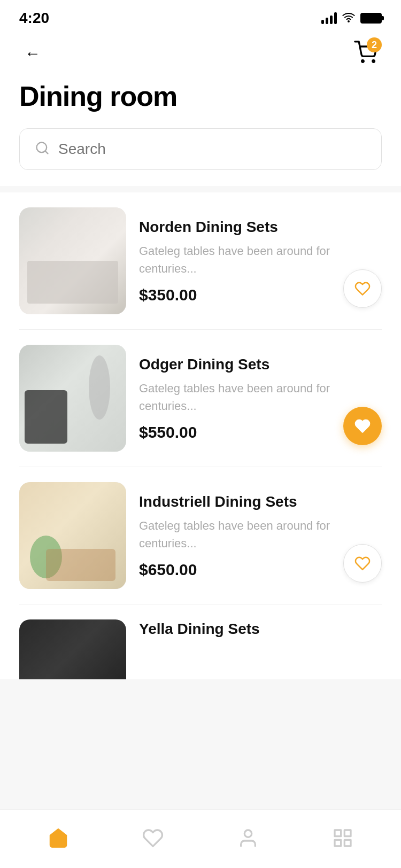 This screenshot has width=401, height=868. Describe the element at coordinates (366, 53) in the screenshot. I see `cart-button: 2` at that location.